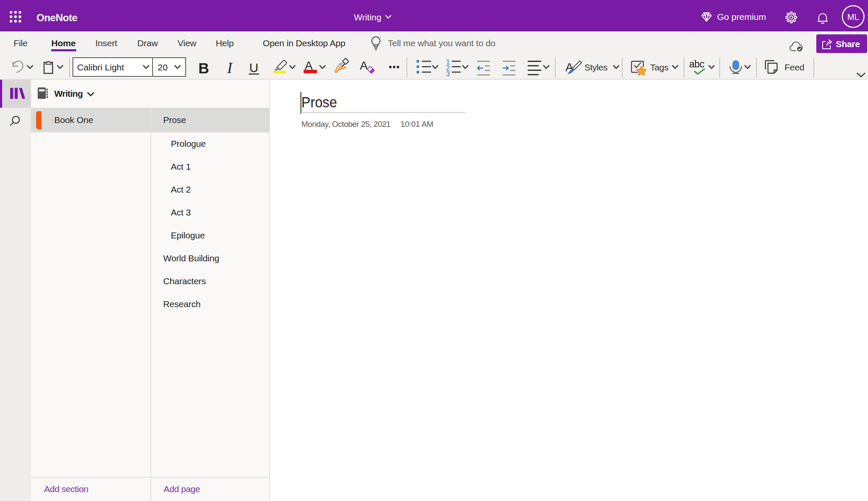 The height and width of the screenshot is (501, 868). Describe the element at coordinates (163, 67) in the screenshot. I see `svg-text: 20` at that location.